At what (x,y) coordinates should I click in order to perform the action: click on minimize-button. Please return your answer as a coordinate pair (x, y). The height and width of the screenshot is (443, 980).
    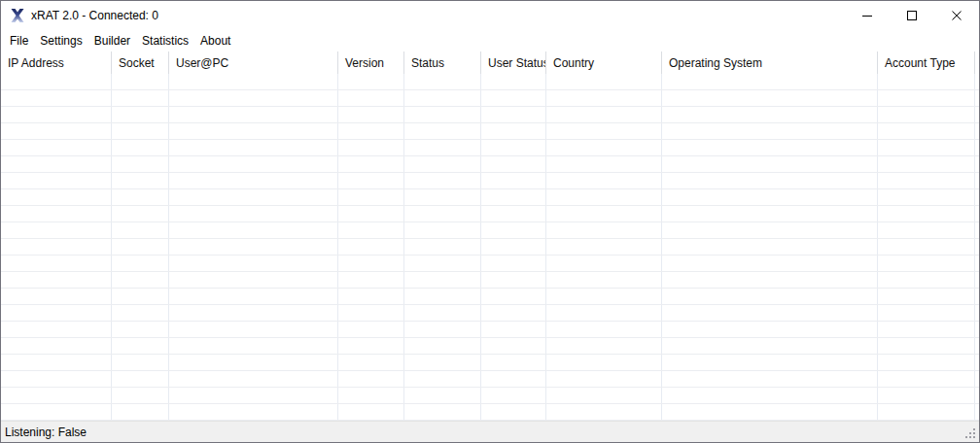
    Looking at the image, I should click on (867, 16).